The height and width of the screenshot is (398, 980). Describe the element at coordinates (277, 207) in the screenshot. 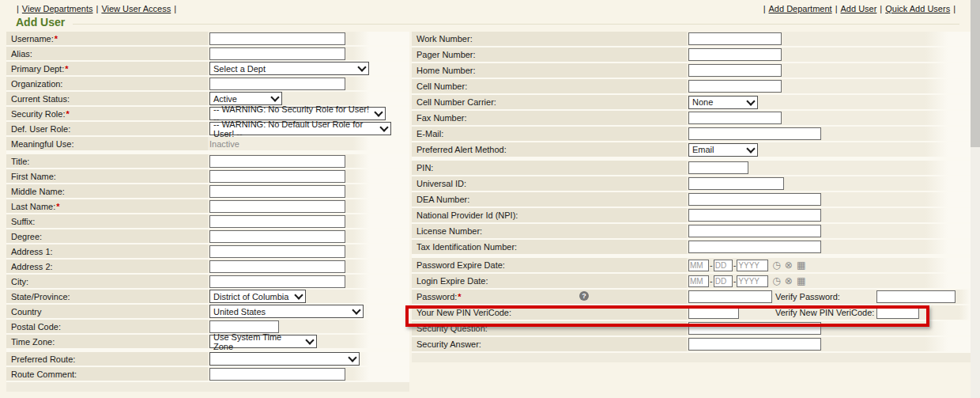

I see `last-name-input` at that location.